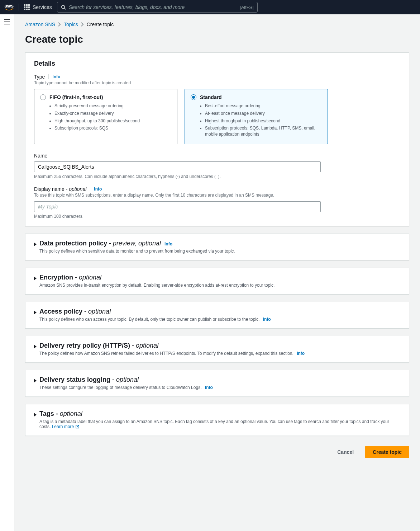 This screenshot has width=420, height=531. Describe the element at coordinates (217, 39) in the screenshot. I see `page-title: Create topic` at that location.